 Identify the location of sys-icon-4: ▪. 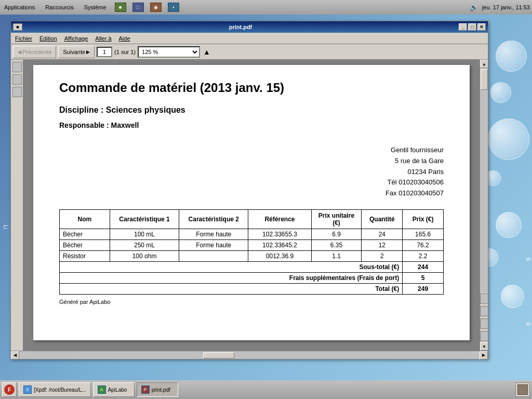
(174, 7).